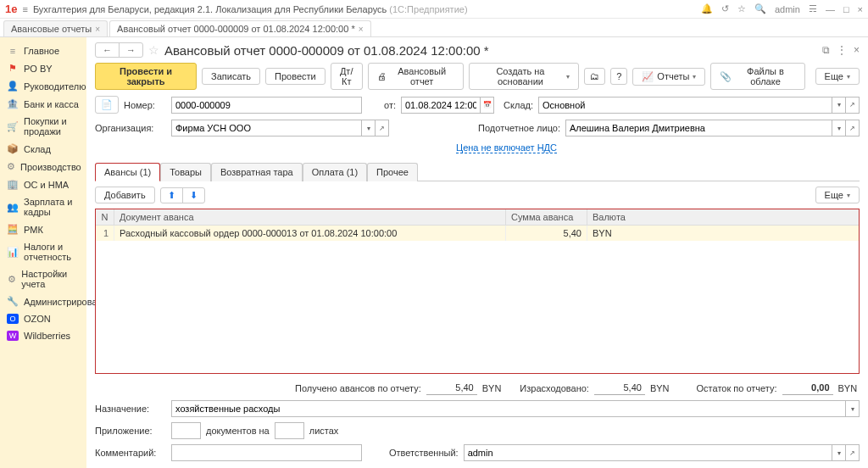  I want to click on col-doc: Документ аванса, so click(310, 217).